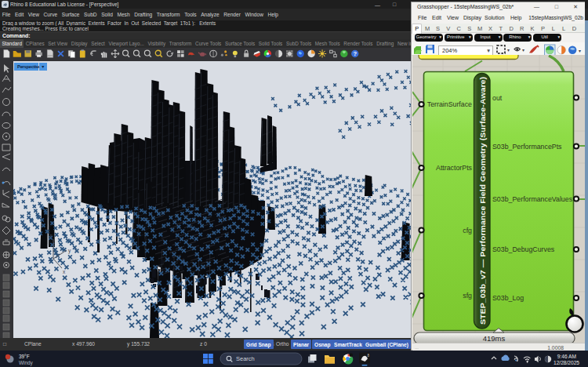 This screenshot has height=367, width=588. What do you see at coordinates (467, 231) in the screenshot?
I see `svg-text: cfg` at bounding box center [467, 231].